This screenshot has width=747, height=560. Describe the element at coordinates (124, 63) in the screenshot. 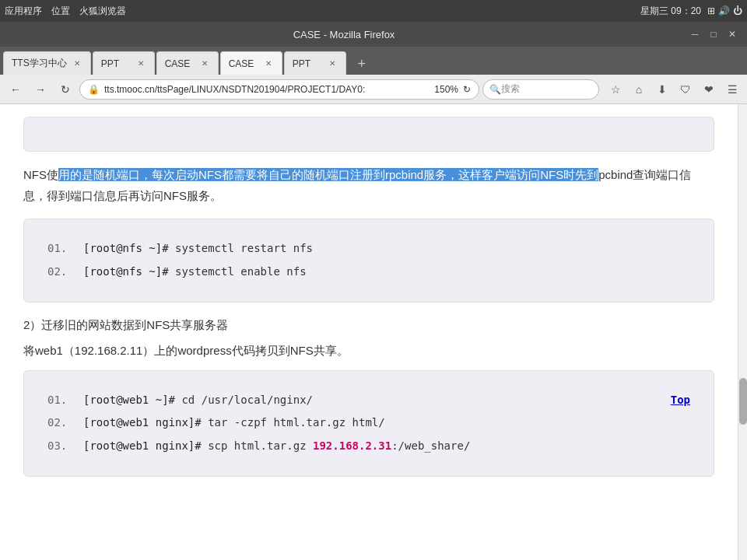

I see `tab-ppt1: PPT ✕` at that location.